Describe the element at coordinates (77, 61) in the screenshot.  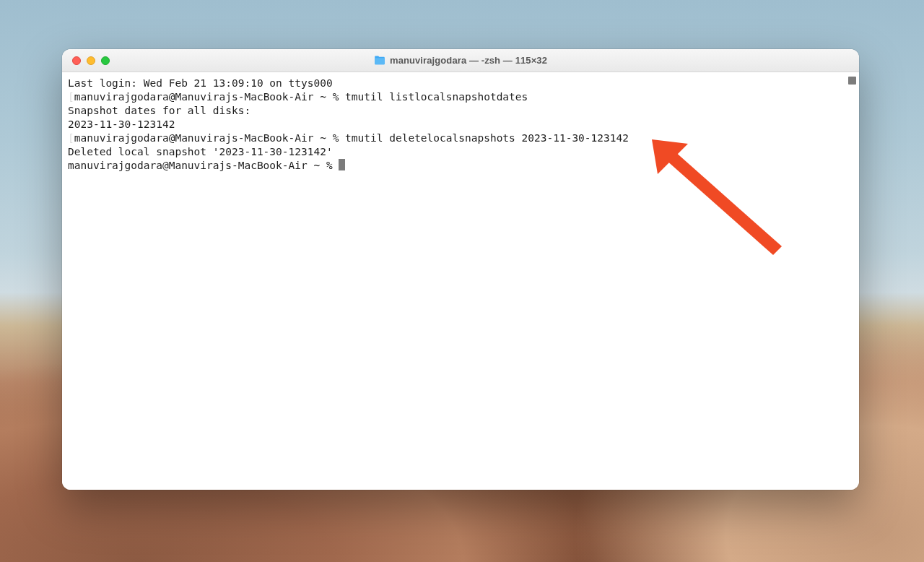
I see `close-button` at that location.